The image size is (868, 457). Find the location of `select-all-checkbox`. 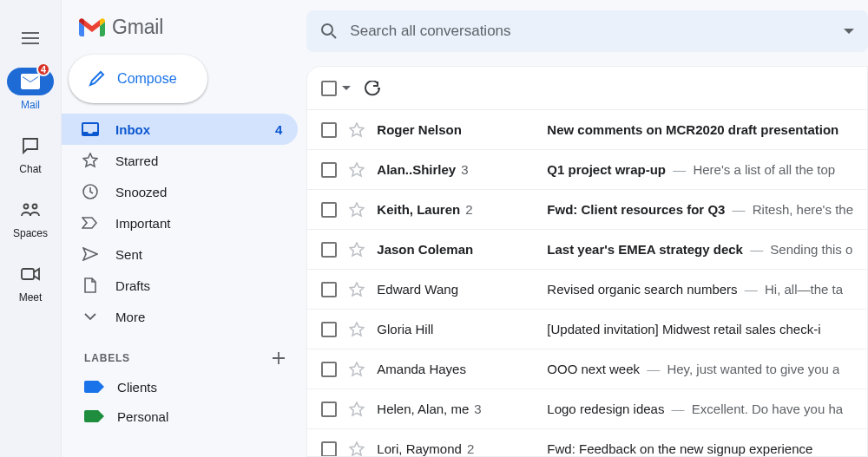

select-all-checkbox is located at coordinates (329, 88).